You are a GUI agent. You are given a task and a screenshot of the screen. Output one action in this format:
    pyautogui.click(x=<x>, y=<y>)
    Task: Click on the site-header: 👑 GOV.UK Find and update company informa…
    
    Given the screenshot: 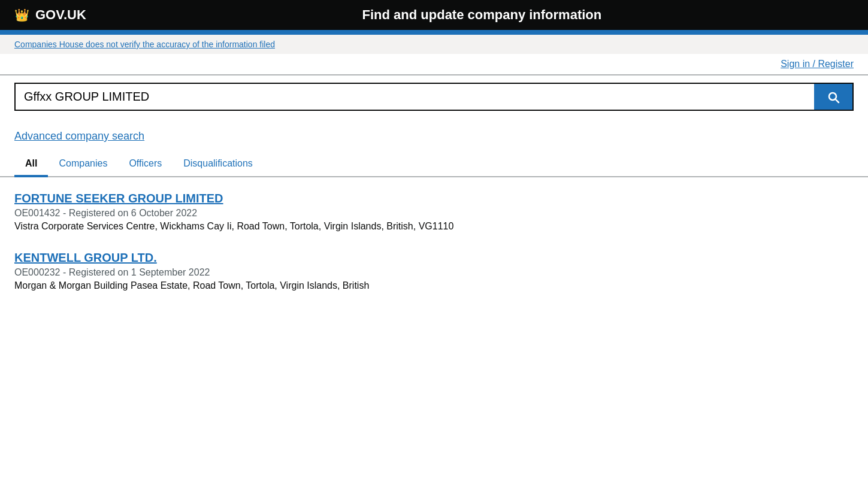 What is the action you would take?
    pyautogui.click(x=434, y=15)
    